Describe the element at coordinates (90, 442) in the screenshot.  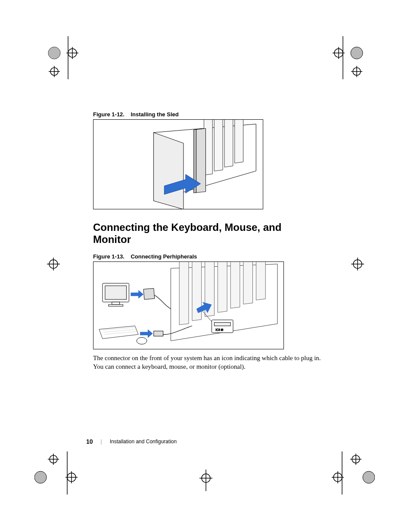
I see `page-number: 10` at that location.